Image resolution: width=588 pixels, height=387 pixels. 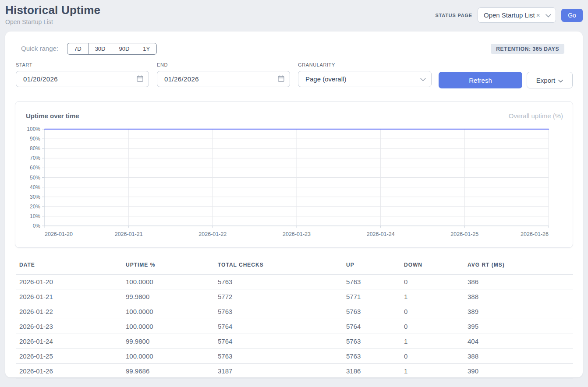 What do you see at coordinates (69, 297) in the screenshot?
I see `table-cell: 2026-01-21` at bounding box center [69, 297].